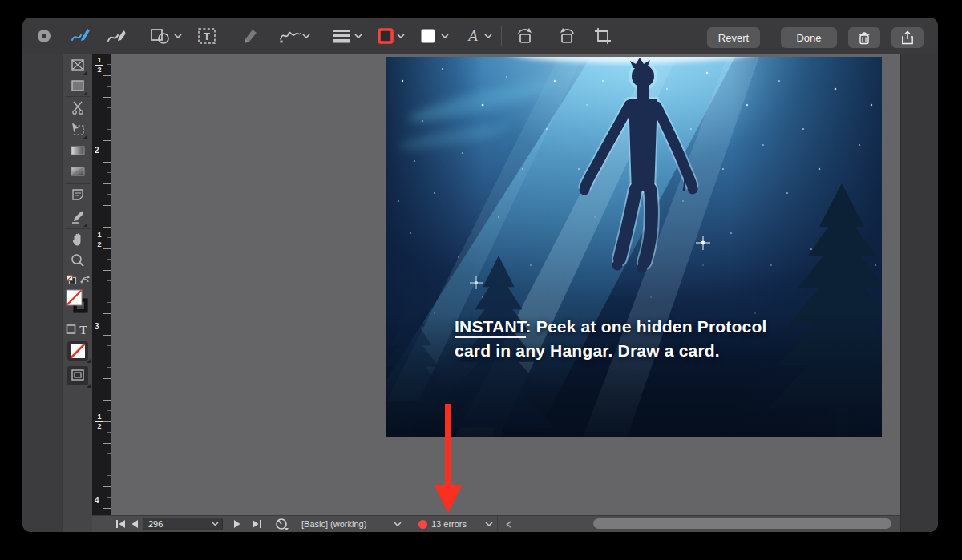 The width and height of the screenshot is (962, 560). What do you see at coordinates (160, 35) in the screenshot?
I see `shapes-tool-button` at bounding box center [160, 35].